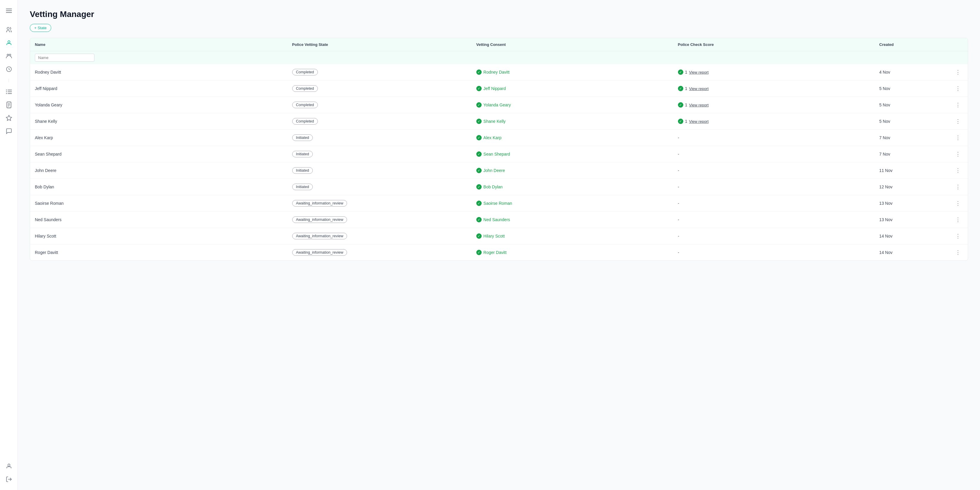 This screenshot has height=490, width=980. I want to click on state-filter-button: + State, so click(40, 28).